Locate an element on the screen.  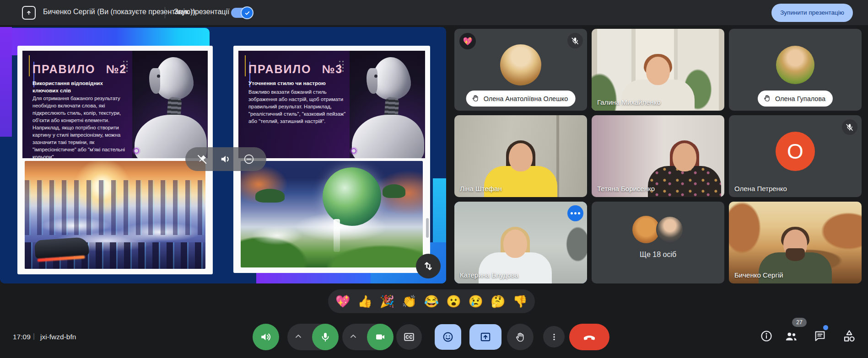
participant-name: Катерина Блудова is located at coordinates (489, 275).